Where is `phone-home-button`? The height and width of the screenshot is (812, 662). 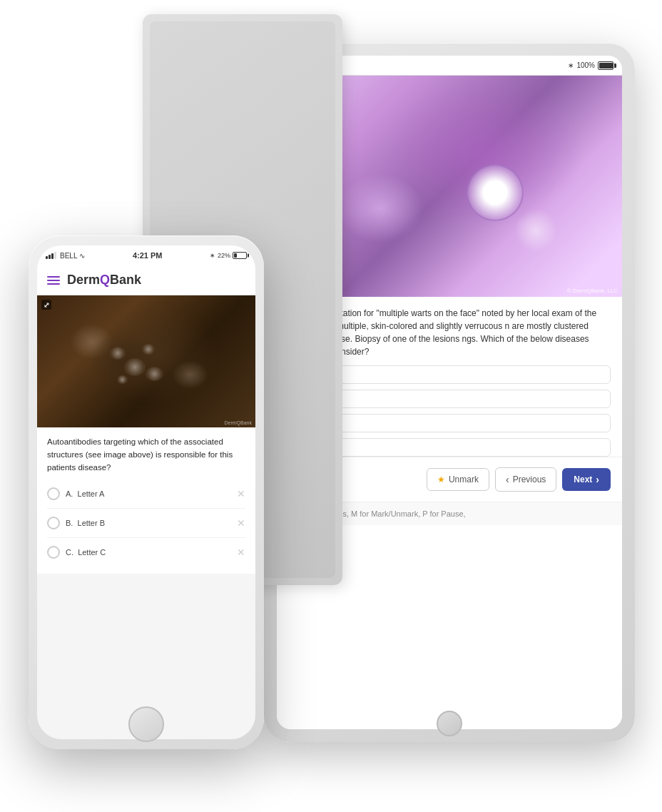
phone-home-button is located at coordinates (146, 724).